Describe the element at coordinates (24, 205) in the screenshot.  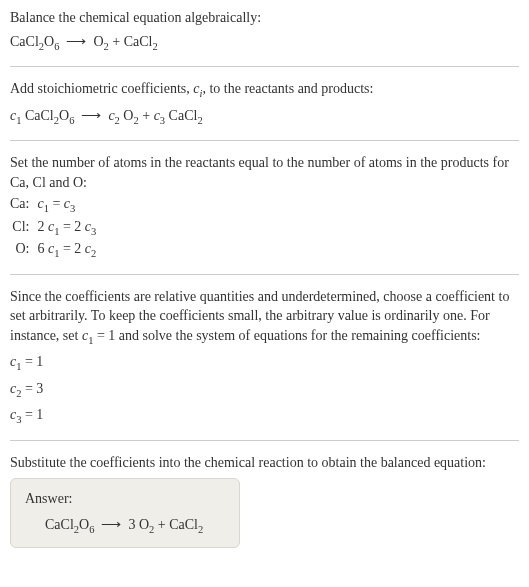
I see `element-label: Ca:` at that location.